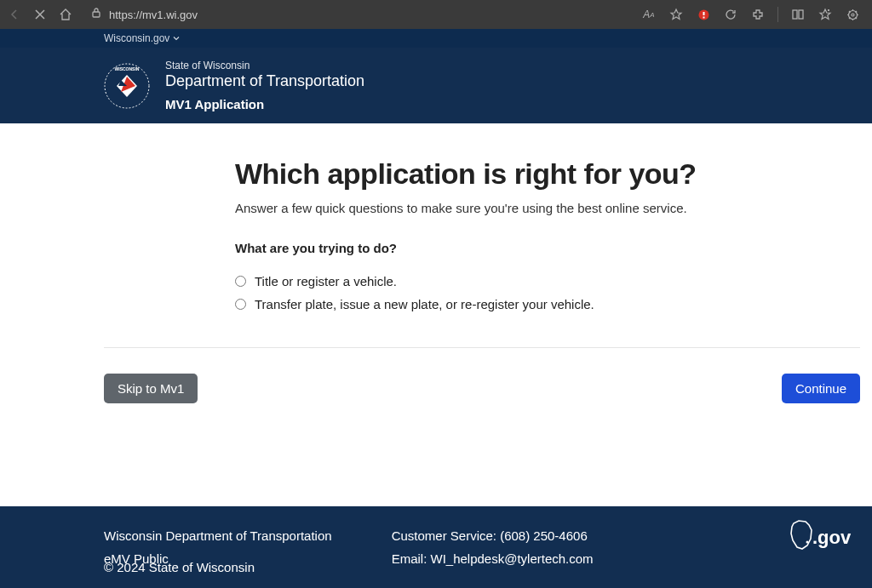 This screenshot has height=588, width=872. Describe the element at coordinates (240, 281) in the screenshot. I see `radio-title-register` at that location.